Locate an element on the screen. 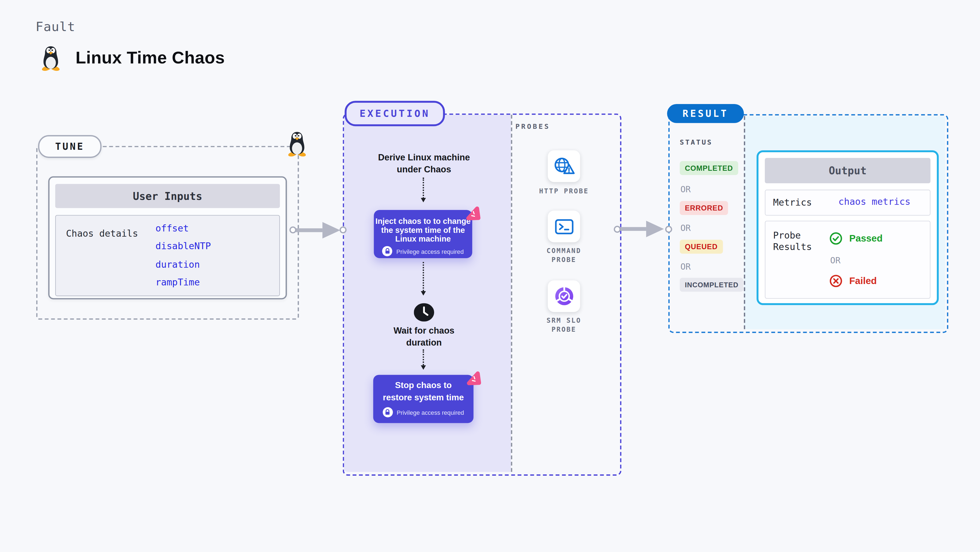 This screenshot has width=980, height=552. derive-line-2: under Chaos is located at coordinates (424, 170).